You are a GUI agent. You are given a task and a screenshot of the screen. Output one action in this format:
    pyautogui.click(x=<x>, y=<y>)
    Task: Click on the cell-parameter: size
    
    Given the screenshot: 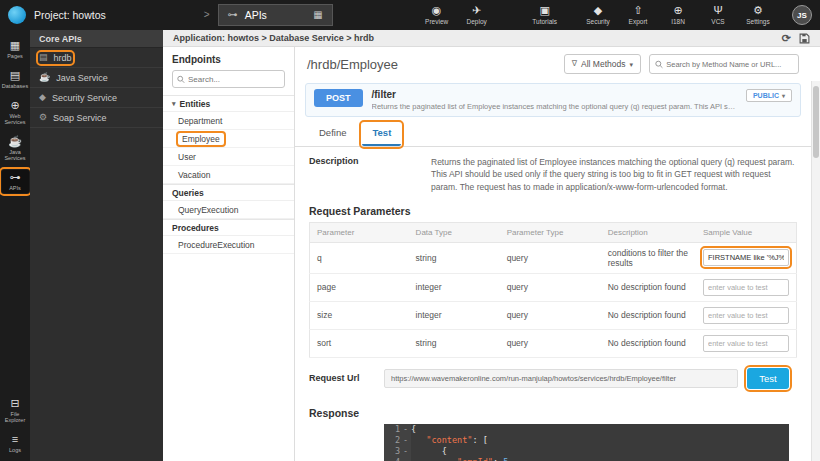 What is the action you would take?
    pyautogui.click(x=360, y=315)
    